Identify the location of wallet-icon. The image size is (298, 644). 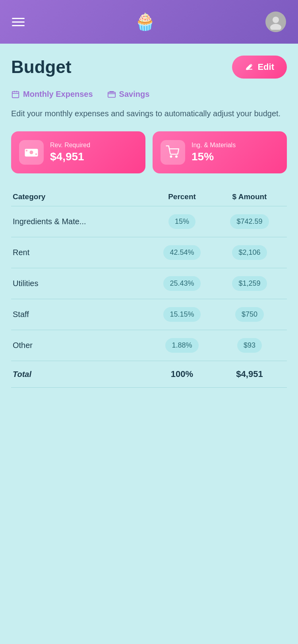
(112, 94).